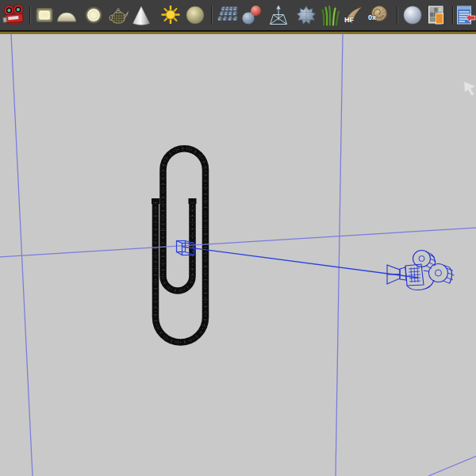 The height and width of the screenshot is (476, 476). I want to click on teapot-icon, so click(118, 16).